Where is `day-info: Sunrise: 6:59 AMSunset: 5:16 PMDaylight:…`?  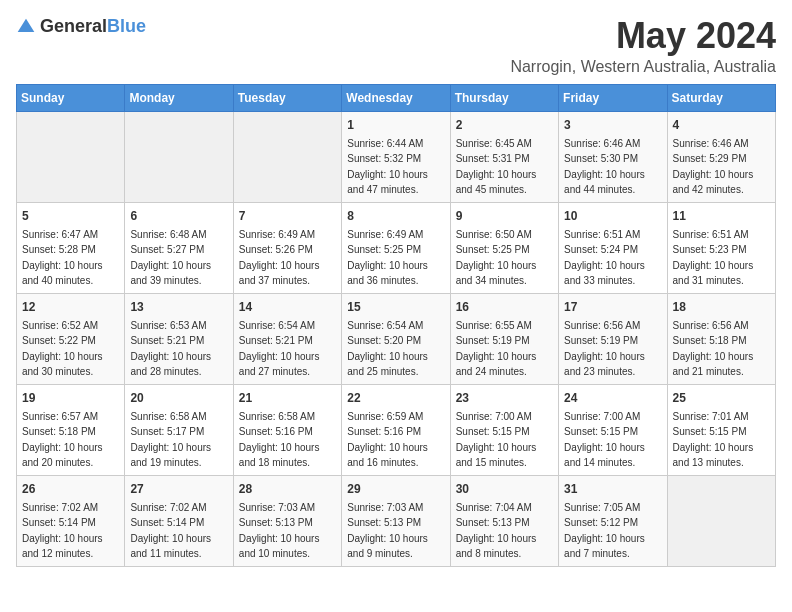 day-info: Sunrise: 6:59 AMSunset: 5:16 PMDaylight:… is located at coordinates (396, 440).